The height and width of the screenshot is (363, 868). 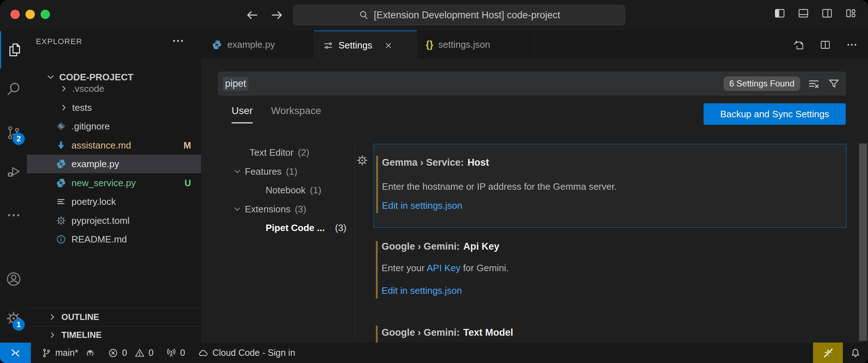 What do you see at coordinates (103, 183) in the screenshot?
I see `file-label: new_service.py` at bounding box center [103, 183].